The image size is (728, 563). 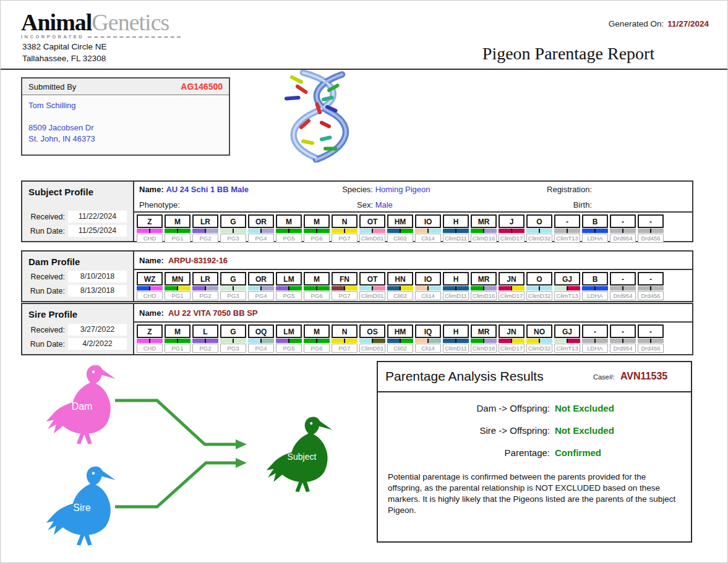 What do you see at coordinates (98, 344) in the screenshot?
I see `run-date-value: 4/2/2022` at bounding box center [98, 344].